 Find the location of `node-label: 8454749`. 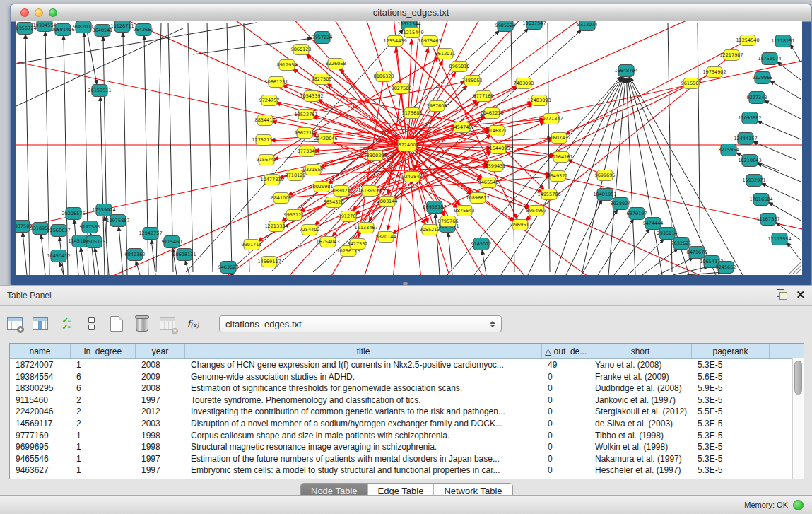

node-label: 8454749 is located at coordinates (462, 127).